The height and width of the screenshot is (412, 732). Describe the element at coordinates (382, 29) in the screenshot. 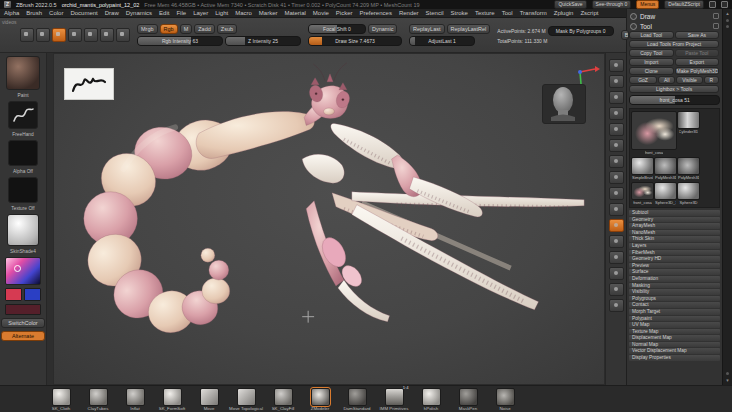

I see `dynamic-button: Dynamic` at that location.